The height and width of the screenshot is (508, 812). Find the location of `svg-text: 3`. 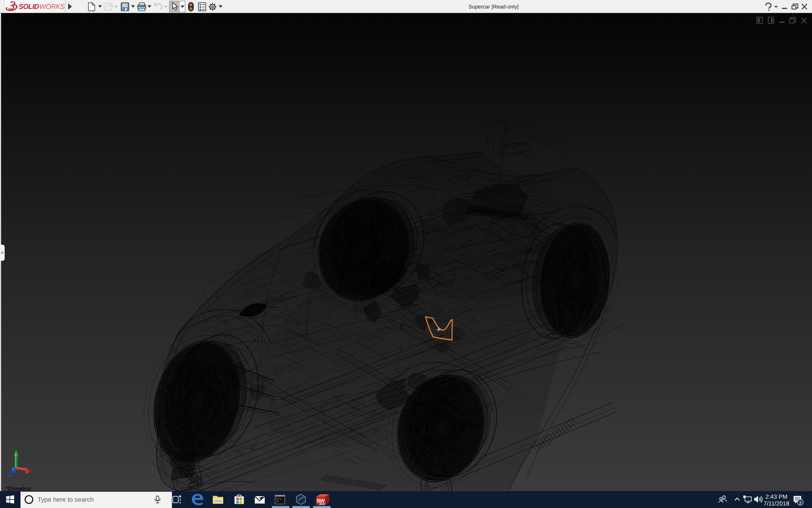

svg-text: 3 is located at coordinates (801, 503).